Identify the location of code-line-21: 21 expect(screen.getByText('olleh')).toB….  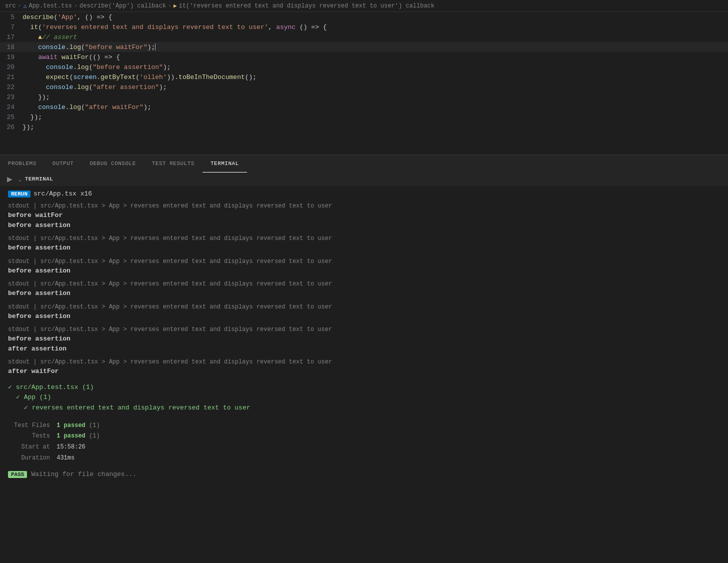
(364, 77).